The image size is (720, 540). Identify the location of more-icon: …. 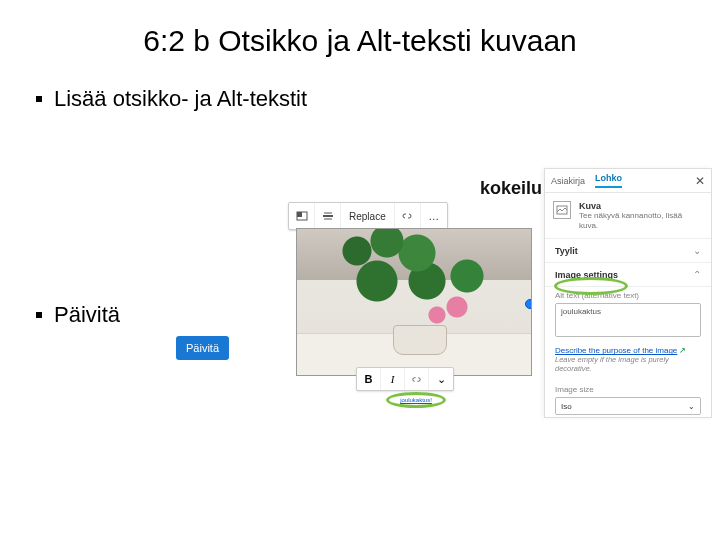
(434, 216).